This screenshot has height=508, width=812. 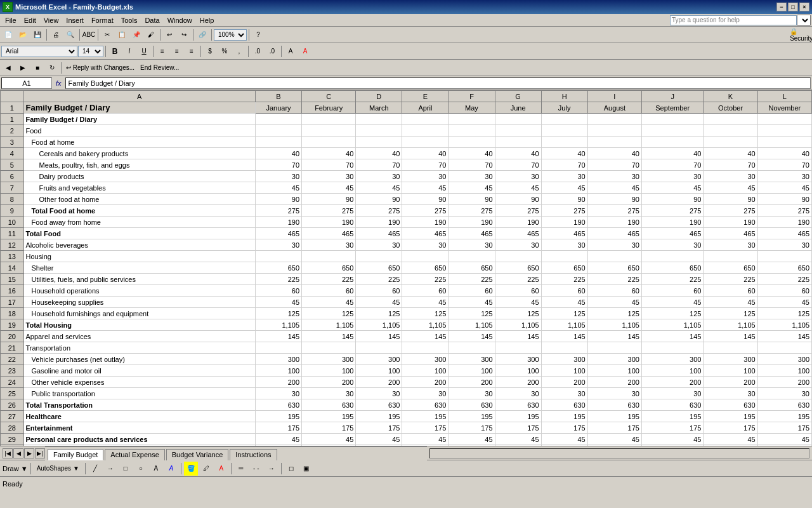 What do you see at coordinates (379, 108) in the screenshot?
I see `cell-D1: March` at bounding box center [379, 108].